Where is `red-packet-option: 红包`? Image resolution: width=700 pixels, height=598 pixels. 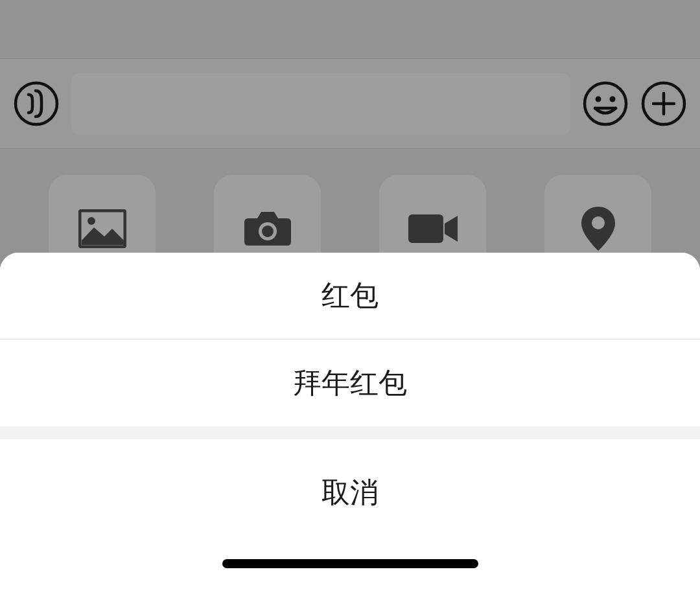
red-packet-option: 红包 is located at coordinates (350, 296).